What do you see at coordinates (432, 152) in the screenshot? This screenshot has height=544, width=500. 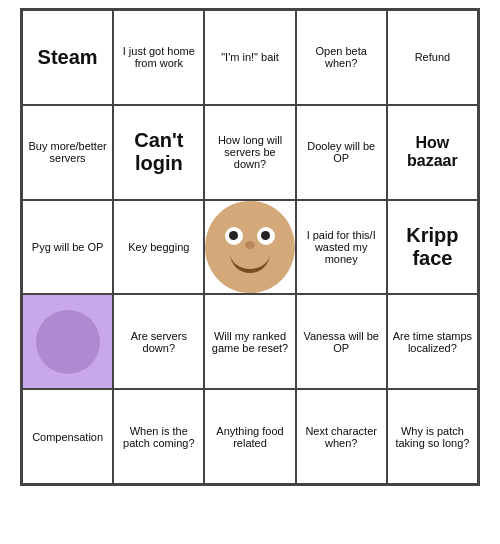 I see `cell-9: How bazaar` at bounding box center [432, 152].